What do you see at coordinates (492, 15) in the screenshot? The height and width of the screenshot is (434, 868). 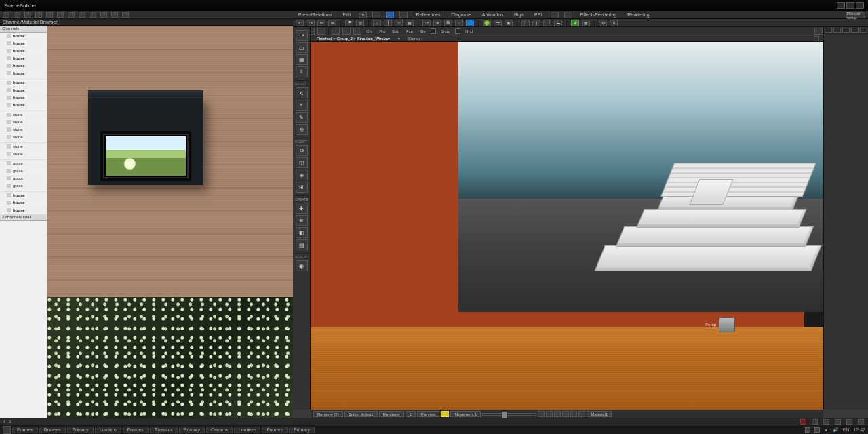 I see `menu-item: Animation` at bounding box center [492, 15].